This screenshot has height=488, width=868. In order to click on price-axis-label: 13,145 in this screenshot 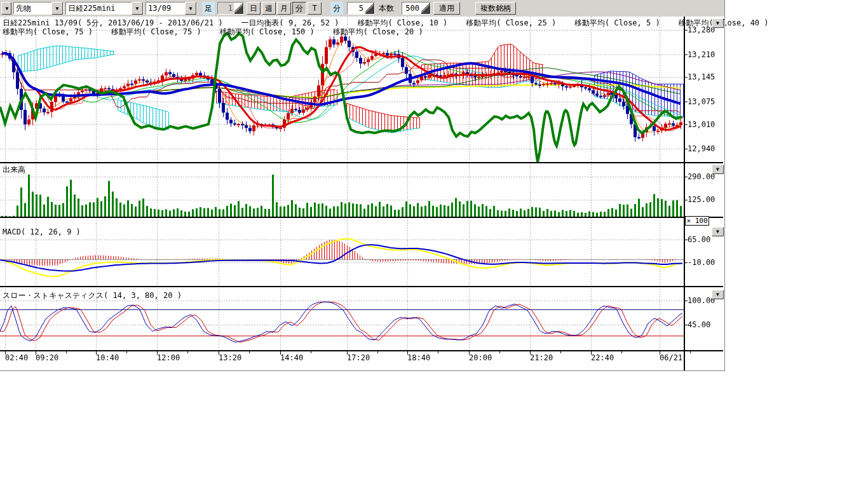, I will do `click(702, 77)`.